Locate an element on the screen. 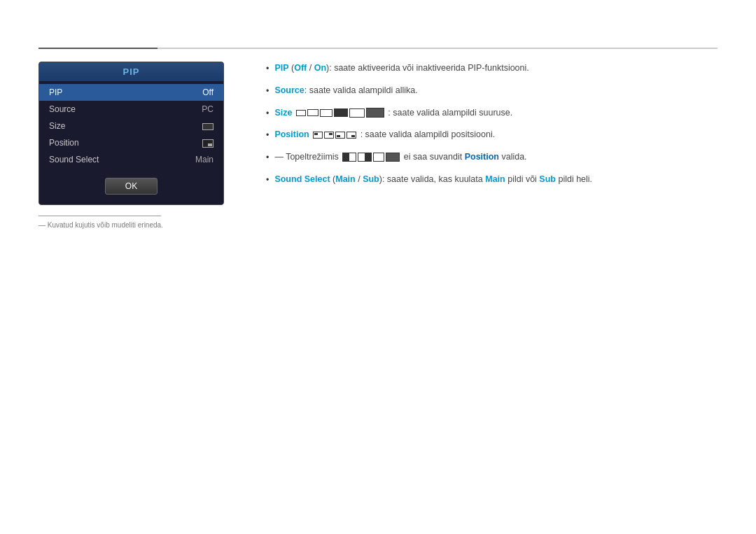  kw-on: On is located at coordinates (321, 68).